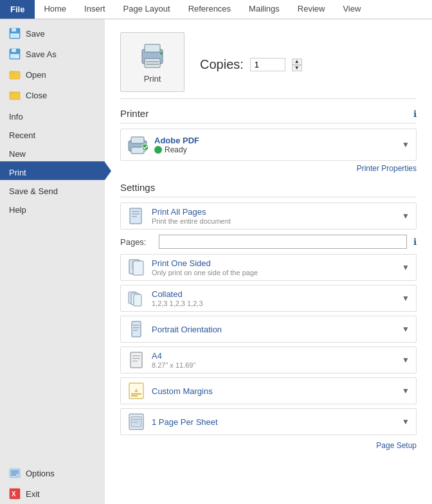 The width and height of the screenshot is (432, 504). Describe the element at coordinates (406, 145) in the screenshot. I see `printer-dropdown-arrow: ▼` at that location.